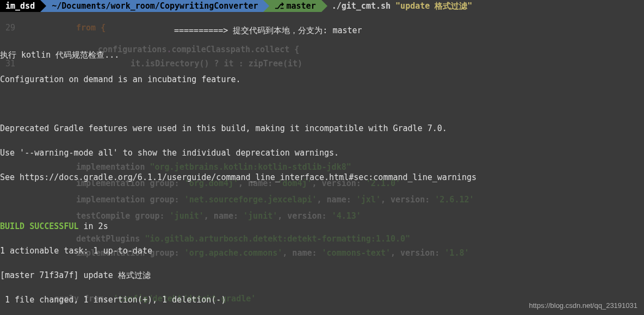 This screenshot has height=315, width=644. I want to click on build-status: BUILD SUCCESSFUL in 2s, so click(322, 226).